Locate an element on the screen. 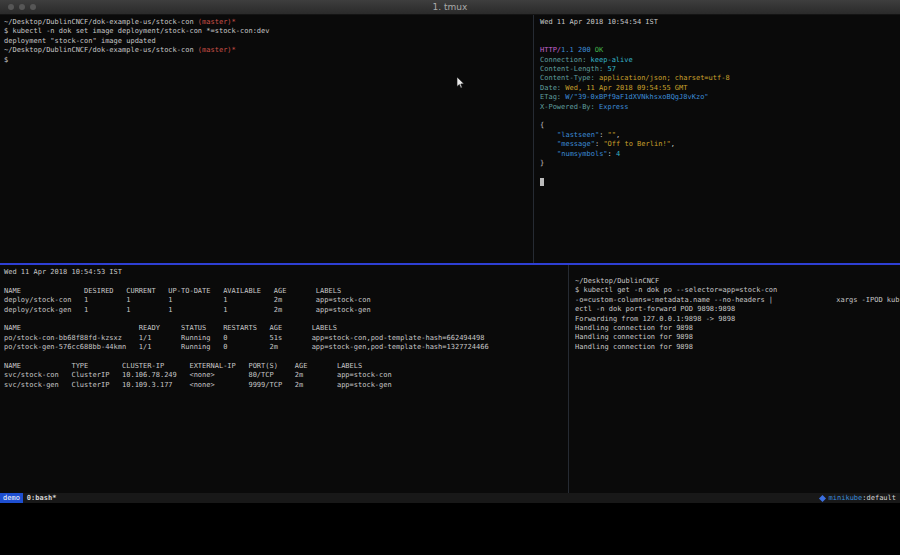  json-key: "lastseen" is located at coordinates (578, 135).